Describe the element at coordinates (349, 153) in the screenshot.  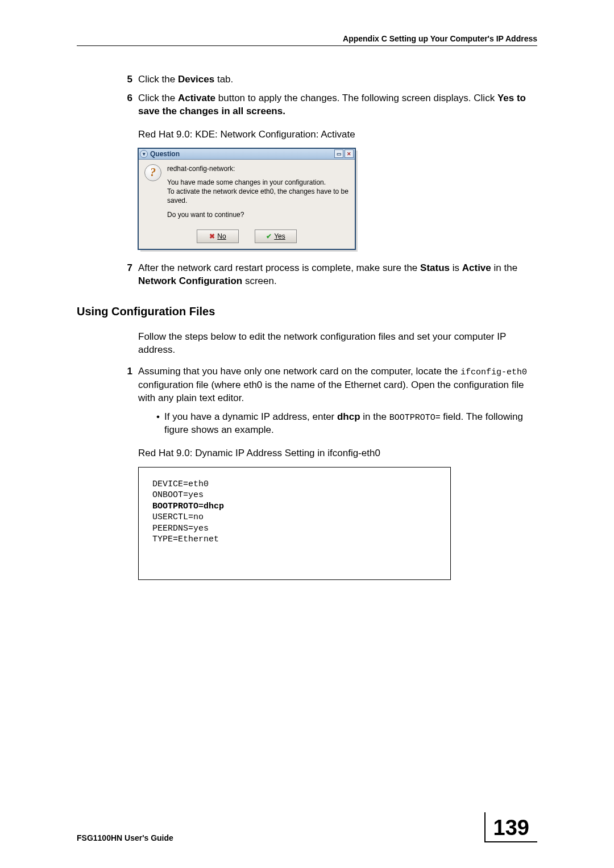
I see `close-button: ✕` at that location.